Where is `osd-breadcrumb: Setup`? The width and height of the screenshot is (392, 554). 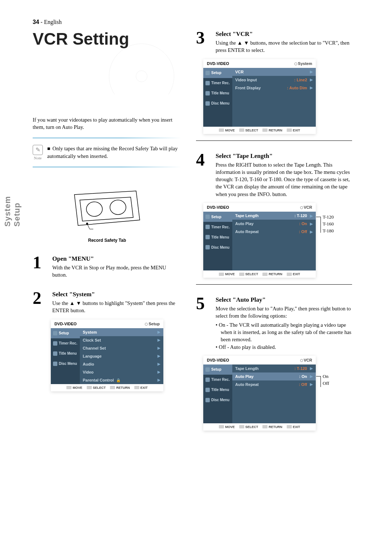 osd-breadcrumb: Setup is located at coordinates (152, 324).